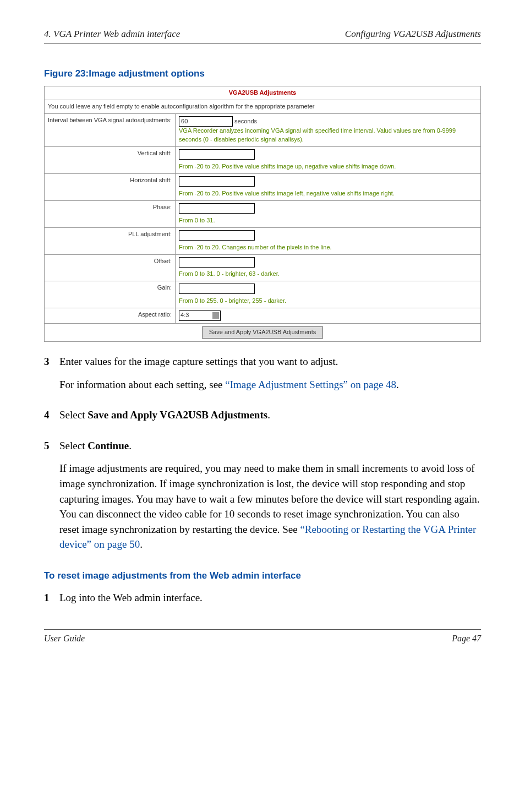 Image resolution: width=525 pixels, height=812 pixels. What do you see at coordinates (217, 236) in the screenshot?
I see `pll-input` at bounding box center [217, 236].